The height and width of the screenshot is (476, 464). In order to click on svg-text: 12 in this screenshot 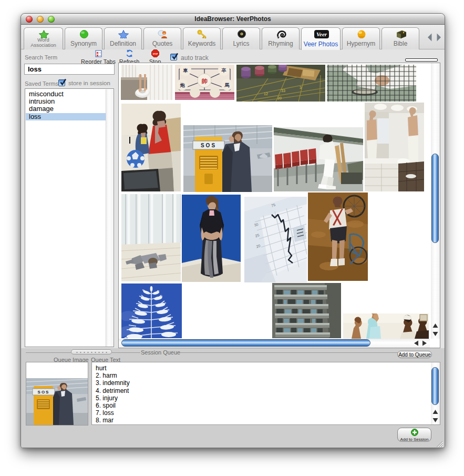, I will do `click(266, 94)`.